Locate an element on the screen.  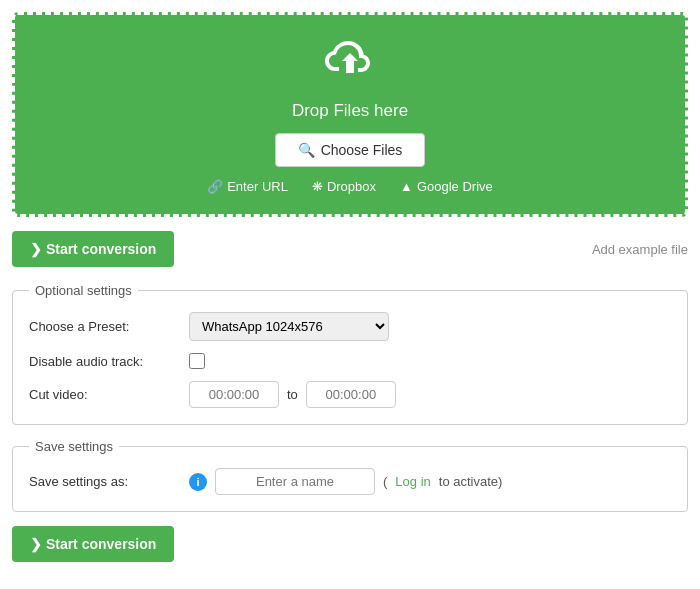
cut-from-input is located at coordinates (234, 394).